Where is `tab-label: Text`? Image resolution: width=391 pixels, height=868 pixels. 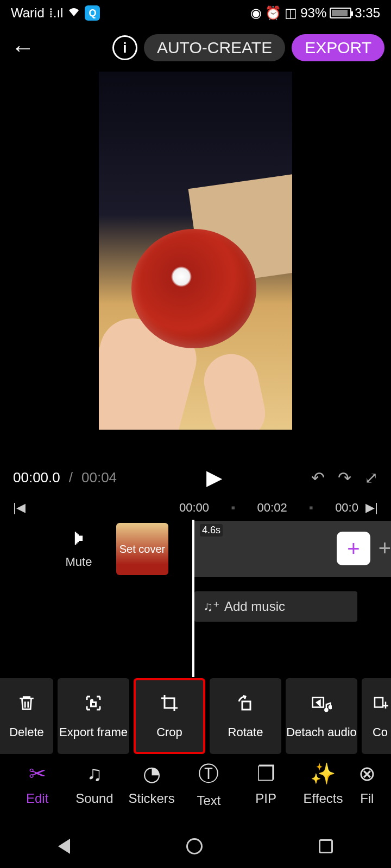 tab-label: Text is located at coordinates (209, 801).